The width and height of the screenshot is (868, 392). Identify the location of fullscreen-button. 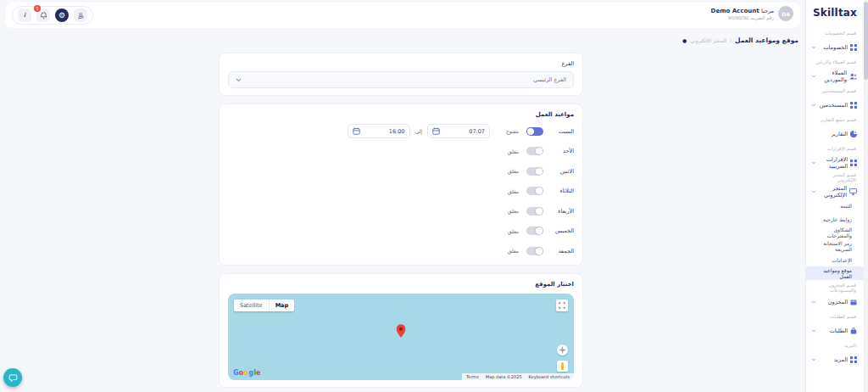
(562, 305).